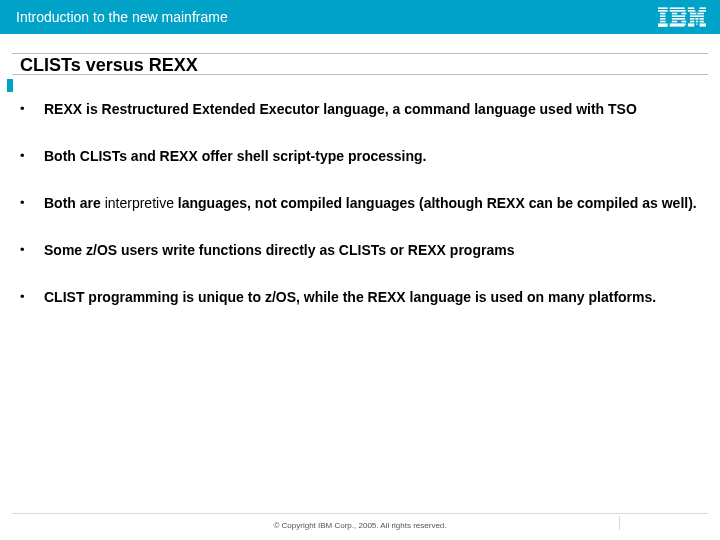 This screenshot has width=720, height=540. Describe the element at coordinates (109, 66) in the screenshot. I see `slide-title: CLISTs versus REXX` at that location.